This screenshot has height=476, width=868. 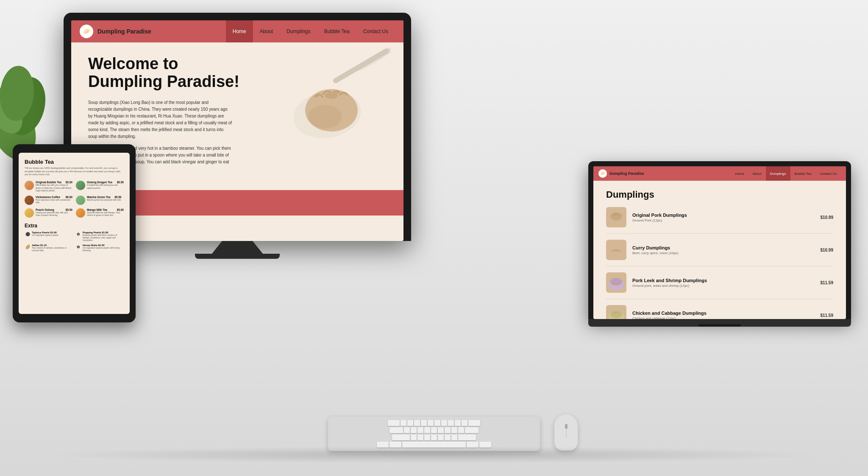 What do you see at coordinates (74, 241) in the screenshot?
I see `tablet-extras-grid: ⚫ Tapioca Pearls $1.00 Our signature tap…` at bounding box center [74, 241].